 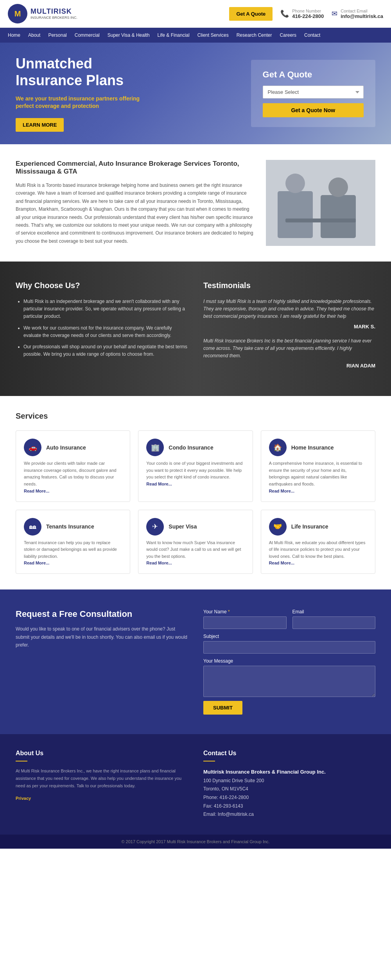 What do you see at coordinates (18, 14) in the screenshot?
I see `logo-icon: M` at bounding box center [18, 14].